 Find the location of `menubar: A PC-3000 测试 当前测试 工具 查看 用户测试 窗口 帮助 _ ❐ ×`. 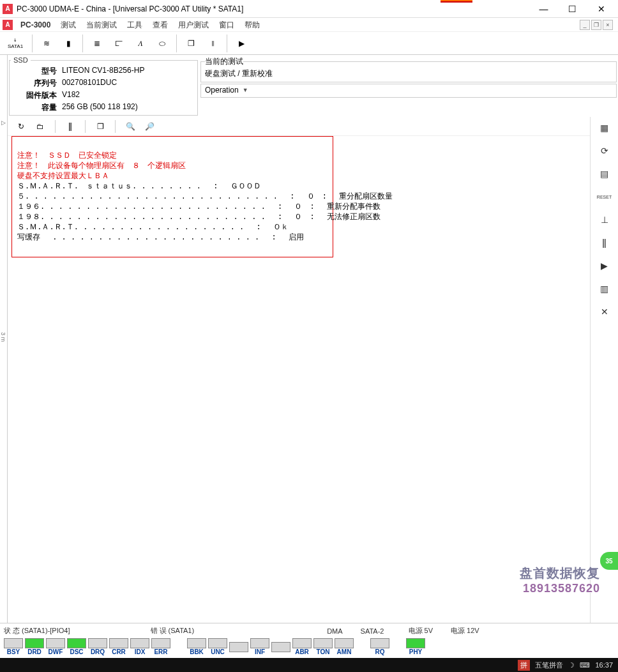

menubar: A PC-3000 测试 当前测试 工具 查看 用户测试 窗口 帮助 _ ❐ × is located at coordinates (309, 25).